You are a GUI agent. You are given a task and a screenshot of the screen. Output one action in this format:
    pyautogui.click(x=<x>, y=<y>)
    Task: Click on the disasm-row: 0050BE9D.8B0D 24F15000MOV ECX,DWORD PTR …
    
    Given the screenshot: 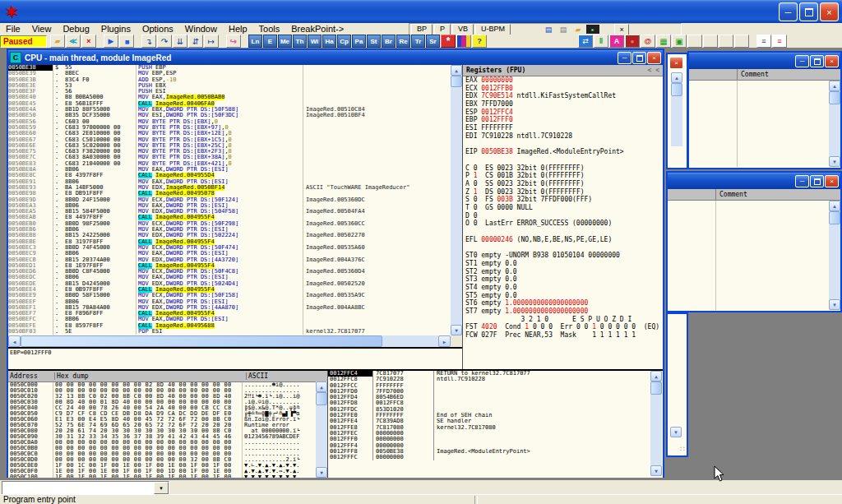 What is the action you would take?
    pyautogui.click(x=229, y=201)
    